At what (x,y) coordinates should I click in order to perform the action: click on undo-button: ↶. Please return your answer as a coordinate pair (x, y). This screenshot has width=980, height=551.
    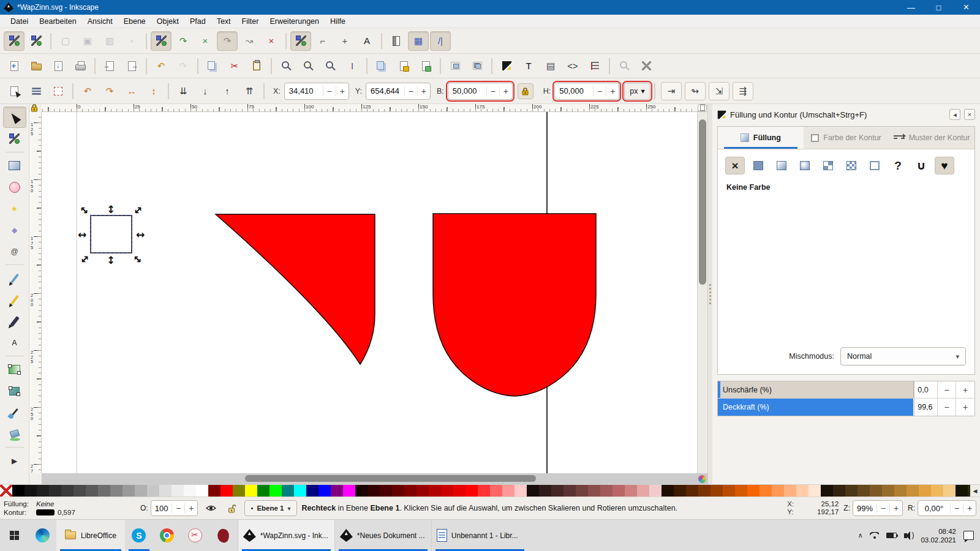
    Looking at the image, I should click on (161, 66).